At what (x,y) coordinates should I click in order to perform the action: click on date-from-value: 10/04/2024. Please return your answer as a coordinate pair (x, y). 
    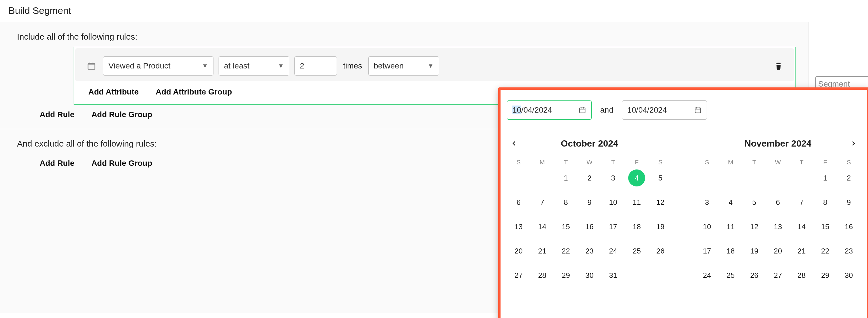
    Looking at the image, I should click on (532, 110).